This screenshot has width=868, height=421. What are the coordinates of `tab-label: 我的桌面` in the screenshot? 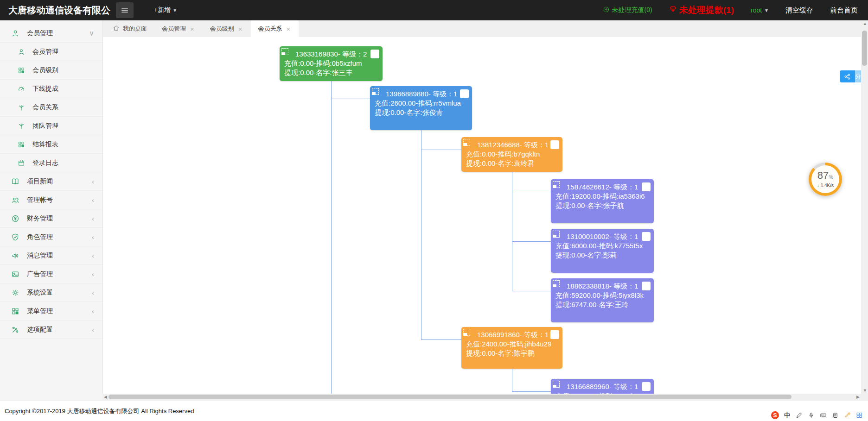 It's located at (135, 29).